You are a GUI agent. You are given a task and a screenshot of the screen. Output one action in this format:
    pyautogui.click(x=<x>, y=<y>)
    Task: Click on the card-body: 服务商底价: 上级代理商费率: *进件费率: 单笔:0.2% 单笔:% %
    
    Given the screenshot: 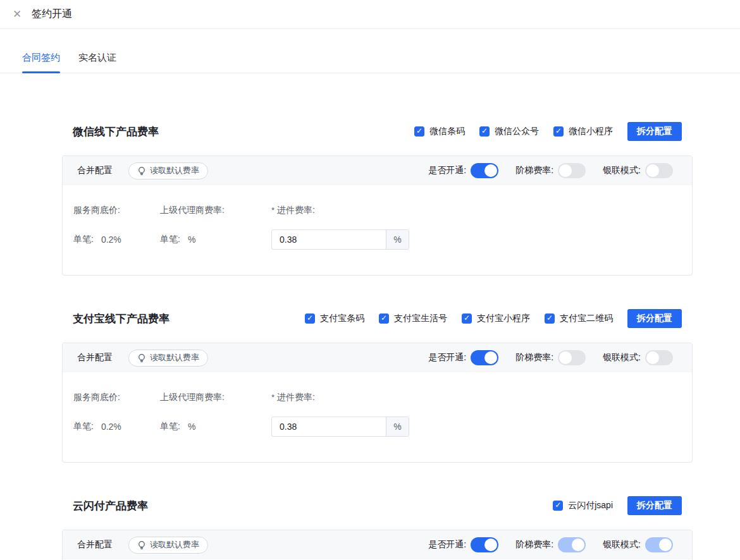 What is the action you would take?
    pyautogui.click(x=377, y=417)
    